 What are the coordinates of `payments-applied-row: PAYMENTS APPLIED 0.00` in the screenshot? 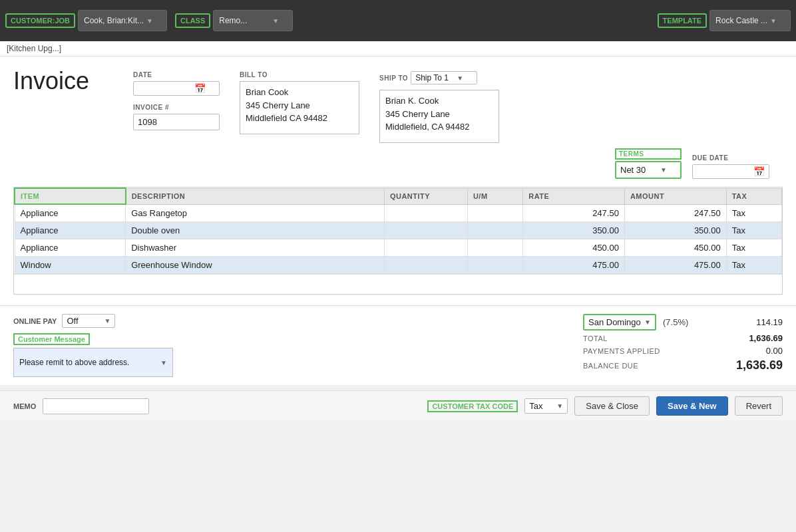 It's located at (683, 351).